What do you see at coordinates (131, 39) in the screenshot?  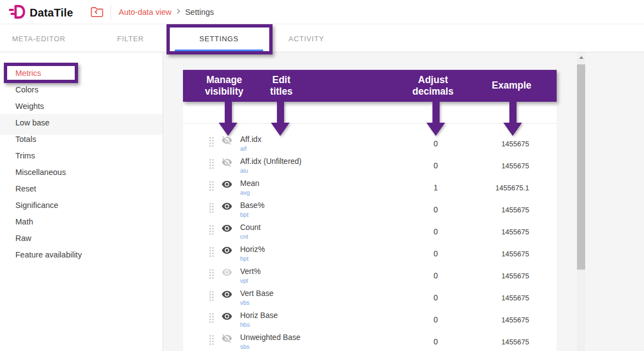 I see `tab-filter: FILTER` at bounding box center [131, 39].